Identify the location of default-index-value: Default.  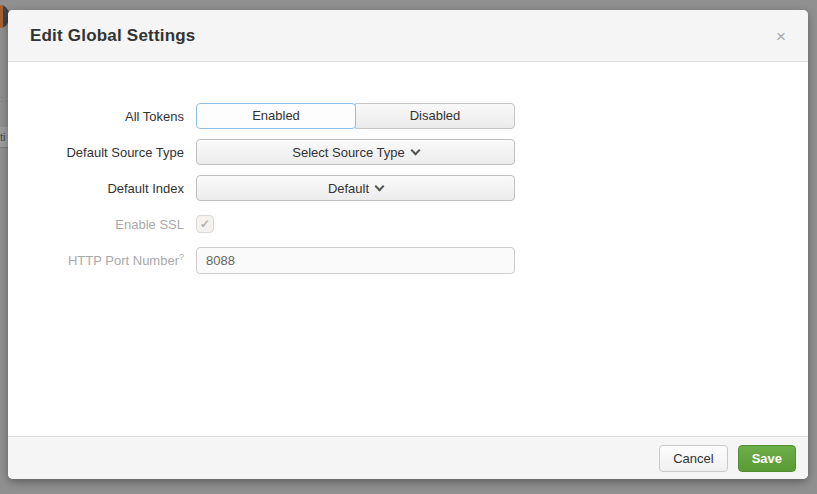
(348, 188).